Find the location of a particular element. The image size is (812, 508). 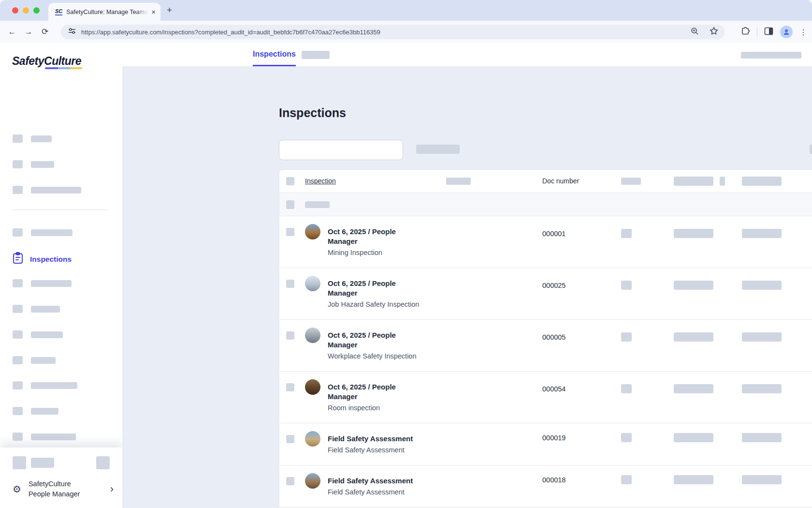

gear-icon: ⚙ is located at coordinates (17, 489).